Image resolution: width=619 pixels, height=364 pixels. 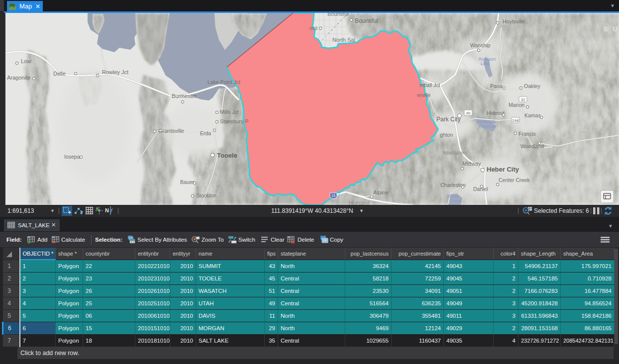 What do you see at coordinates (430, 85) in the screenshot?
I see `svg-text: mball Jct` at bounding box center [430, 85].